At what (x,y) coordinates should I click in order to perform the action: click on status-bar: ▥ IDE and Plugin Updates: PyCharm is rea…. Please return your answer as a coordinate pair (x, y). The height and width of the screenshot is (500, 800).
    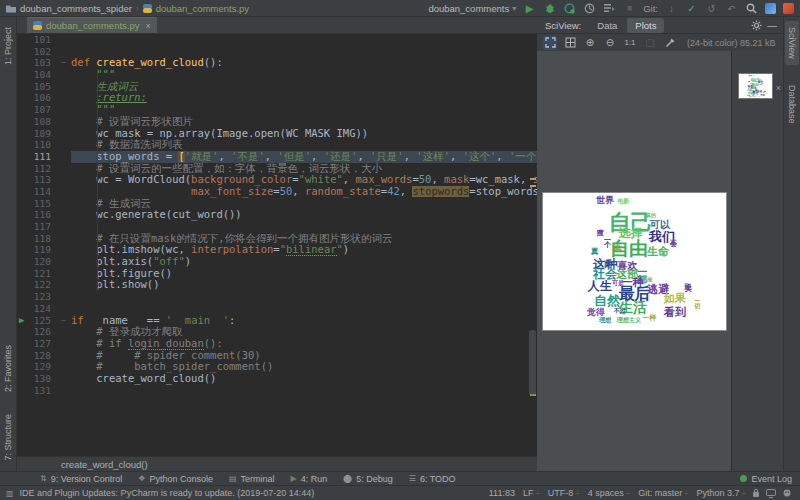
    Looking at the image, I should click on (400, 492).